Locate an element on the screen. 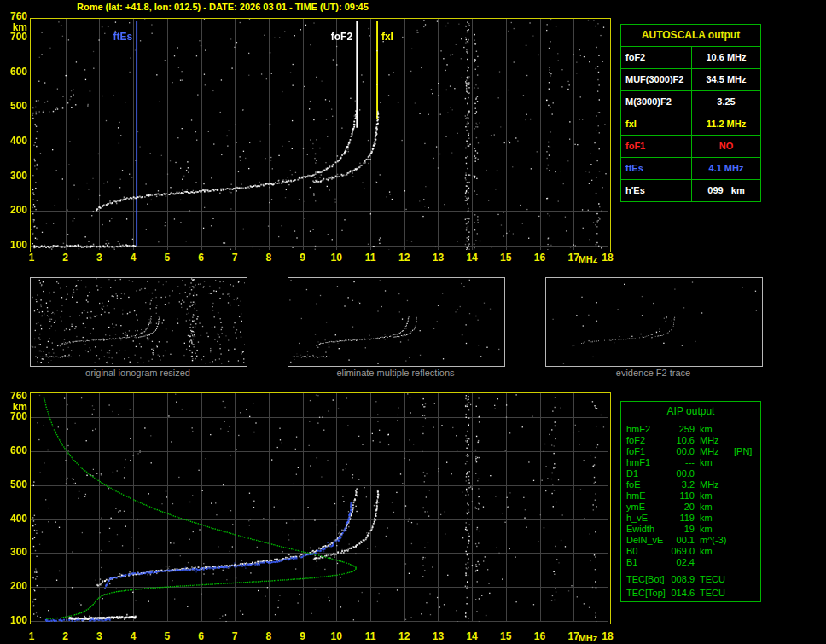 The height and width of the screenshot is (644, 826). autoscala-param-name: foF2 is located at coordinates (657, 58).